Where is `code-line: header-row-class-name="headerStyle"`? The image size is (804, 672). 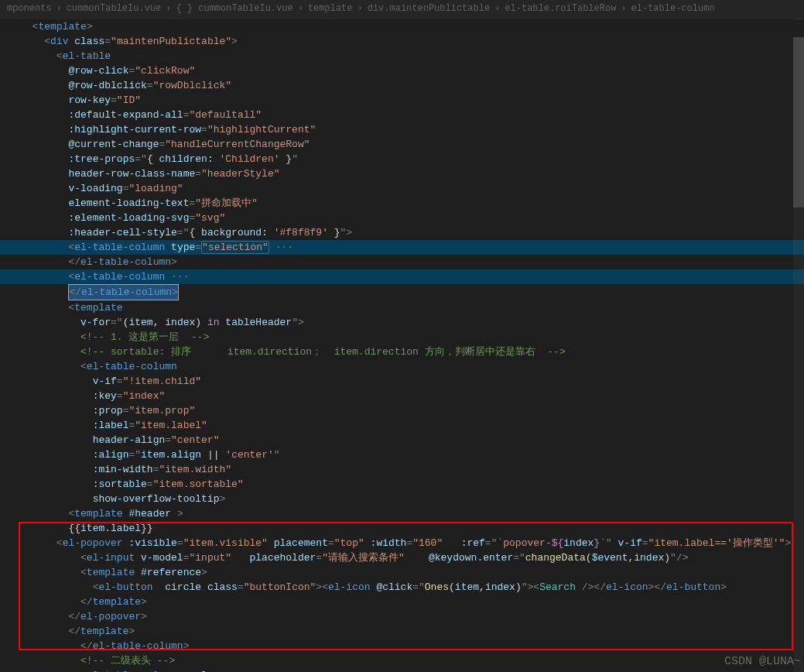
code-line: header-row-class-name="headerStyle" is located at coordinates (402, 173).